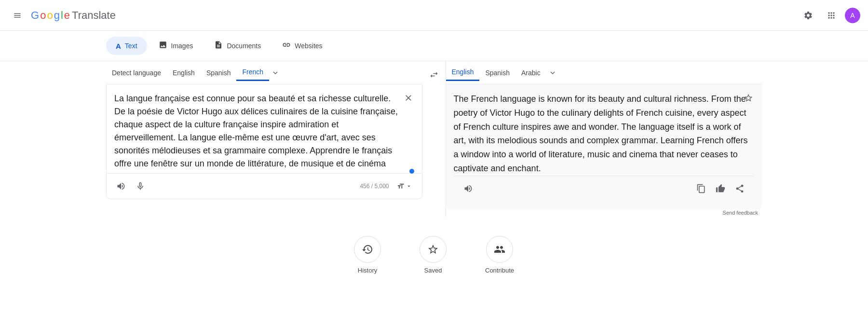 The height and width of the screenshot is (328, 868). Describe the element at coordinates (219, 73) in the screenshot. I see `source-spanish-btn: Spanish` at that location.